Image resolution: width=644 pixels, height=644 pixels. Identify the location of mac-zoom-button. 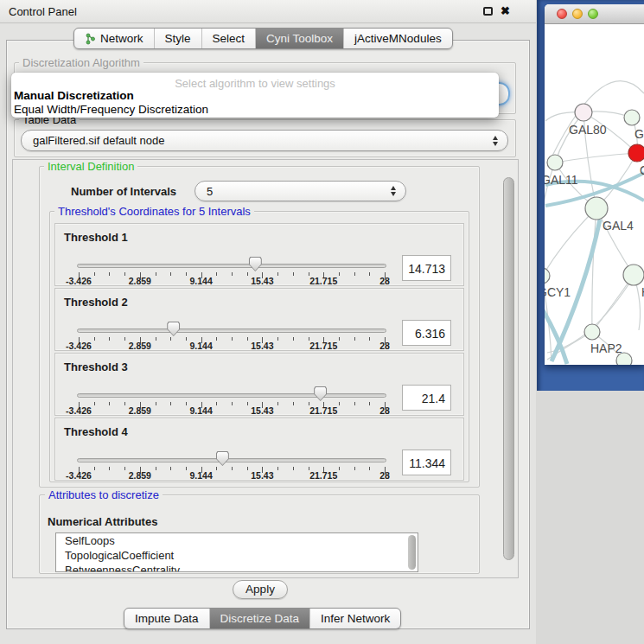
(593, 14).